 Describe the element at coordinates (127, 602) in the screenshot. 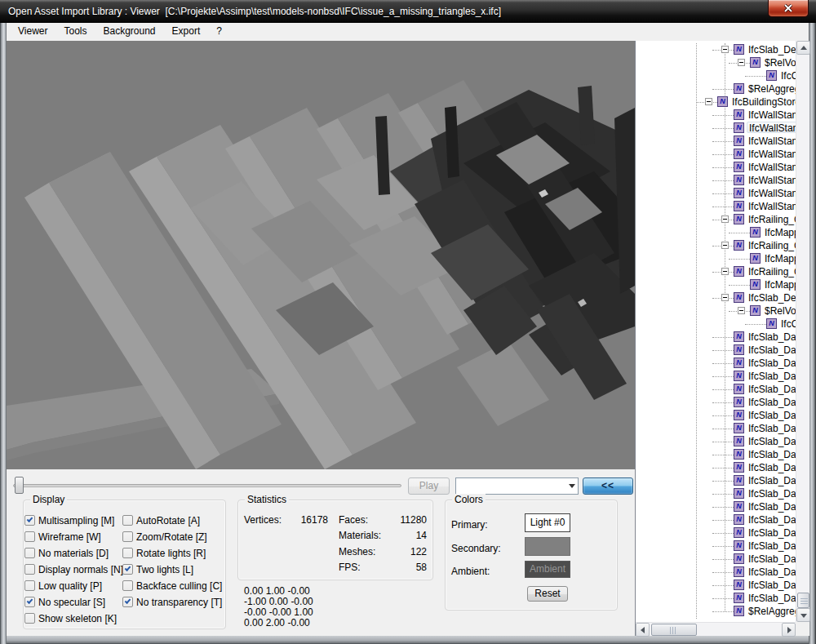

I see `checkbox-no-transparency` at that location.